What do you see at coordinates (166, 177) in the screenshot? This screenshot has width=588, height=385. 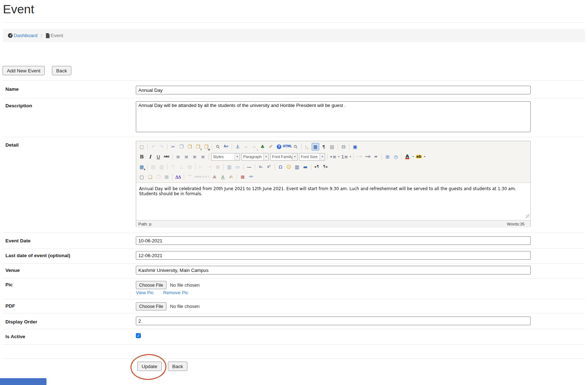 I see `insert-layer-icon: ⊞` at bounding box center [166, 177].